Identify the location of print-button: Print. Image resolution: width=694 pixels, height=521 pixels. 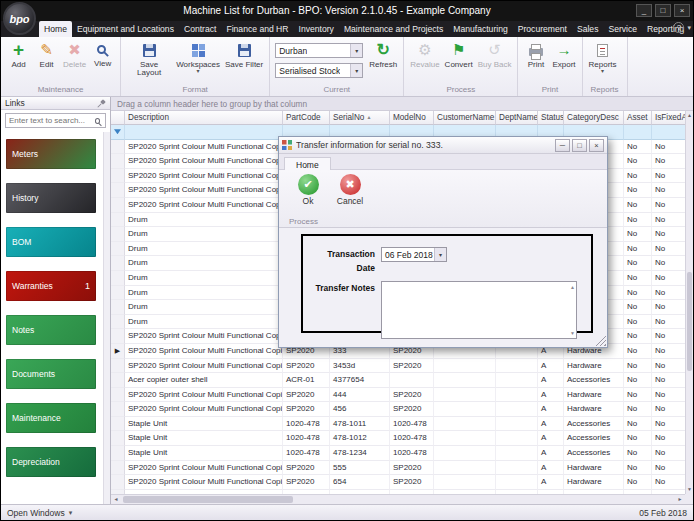
(536, 54).